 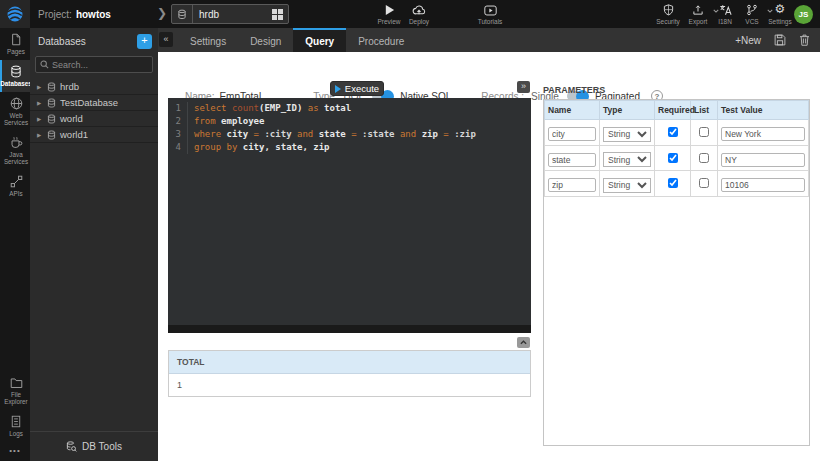 I want to click on editor-scrollbar, so click(x=350, y=329).